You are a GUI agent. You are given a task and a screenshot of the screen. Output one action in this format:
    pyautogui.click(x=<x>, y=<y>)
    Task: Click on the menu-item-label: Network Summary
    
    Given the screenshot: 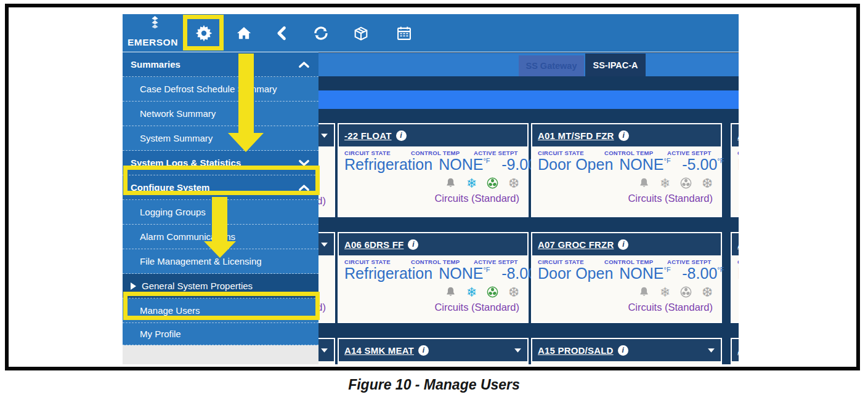 What is the action you would take?
    pyautogui.click(x=177, y=113)
    